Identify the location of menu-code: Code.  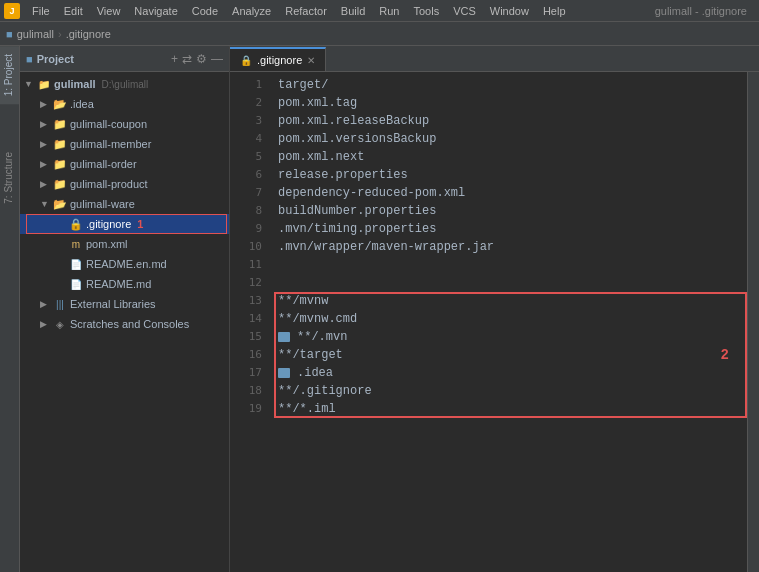
(205, 11).